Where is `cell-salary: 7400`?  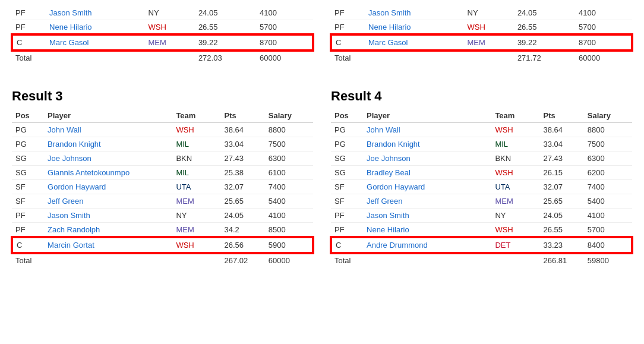 cell-salary: 7400 is located at coordinates (608, 187).